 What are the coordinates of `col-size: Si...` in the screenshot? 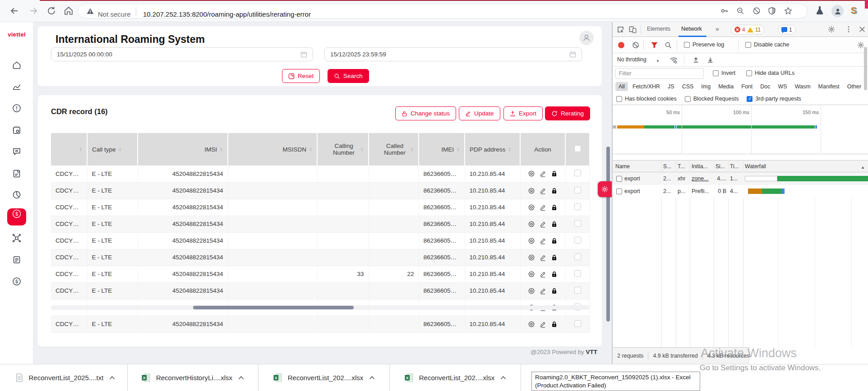 It's located at (720, 166).